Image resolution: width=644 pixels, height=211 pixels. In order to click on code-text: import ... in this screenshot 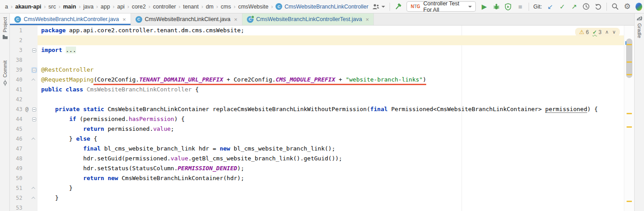, I will do `click(336, 50)`.